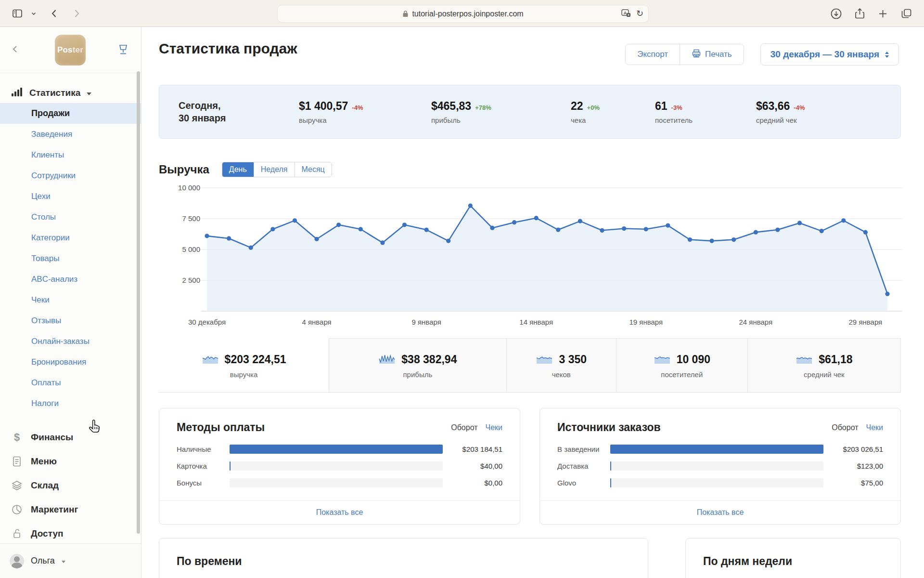 This screenshot has width=924, height=578. Describe the element at coordinates (830, 54) in the screenshot. I see `date-range-select: 30 декабря — 30 января` at that location.